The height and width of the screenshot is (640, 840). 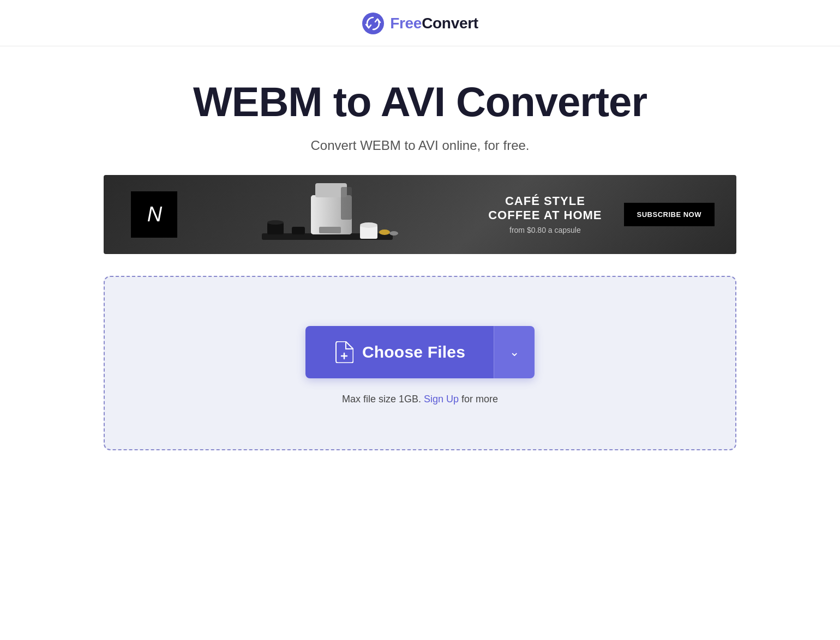 What do you see at coordinates (420, 146) in the screenshot?
I see `page-subtitle: Convert WEBM to AVI online, for free.` at bounding box center [420, 146].